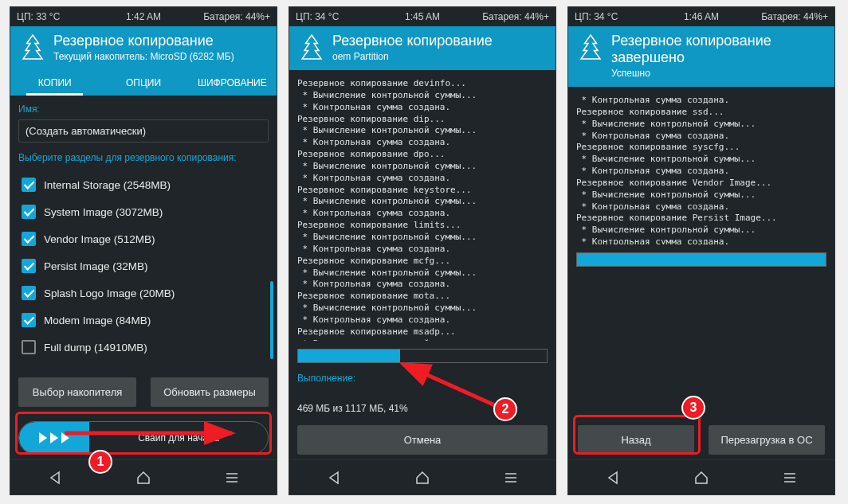  What do you see at coordinates (143, 48) in the screenshot?
I see `app-header: Резервное копирование Текущий накопитель…` at bounding box center [143, 48].